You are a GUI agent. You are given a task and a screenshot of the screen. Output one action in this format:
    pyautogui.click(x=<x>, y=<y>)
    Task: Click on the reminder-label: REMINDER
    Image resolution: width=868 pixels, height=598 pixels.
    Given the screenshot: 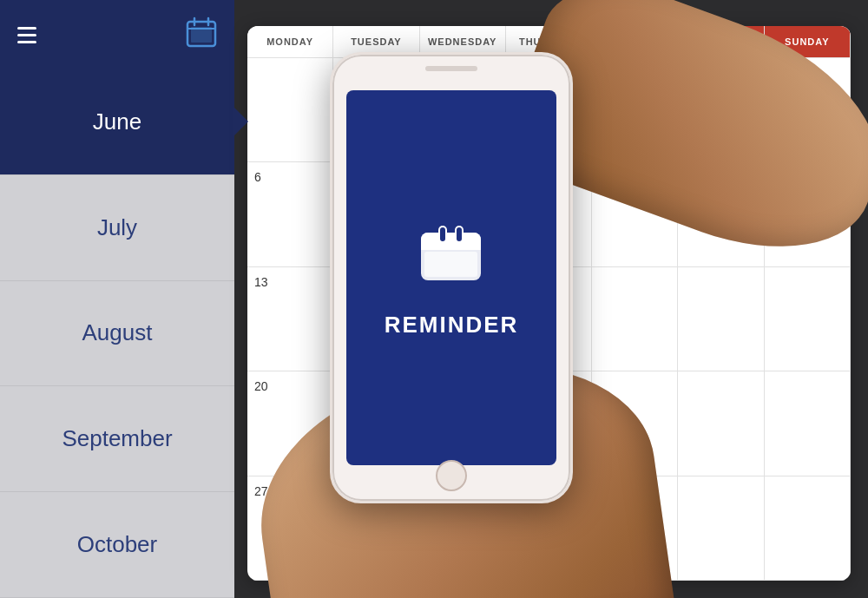 What is the action you would take?
    pyautogui.click(x=451, y=325)
    